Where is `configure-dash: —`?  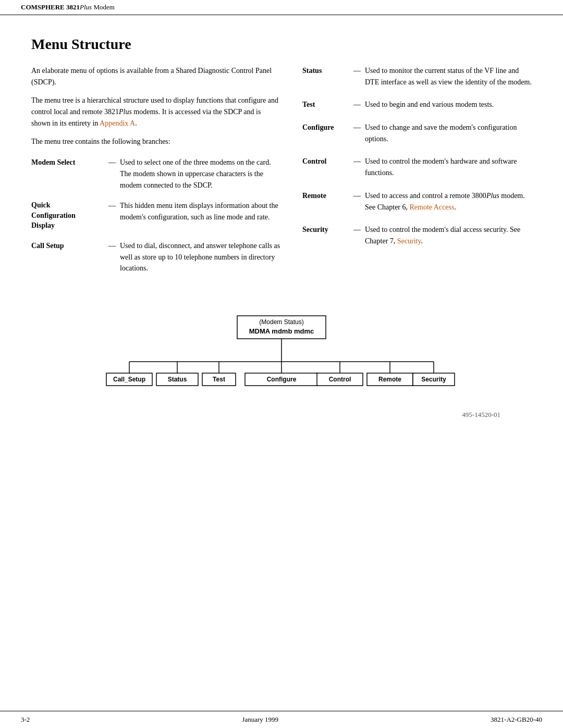 configure-dash: — is located at coordinates (357, 133).